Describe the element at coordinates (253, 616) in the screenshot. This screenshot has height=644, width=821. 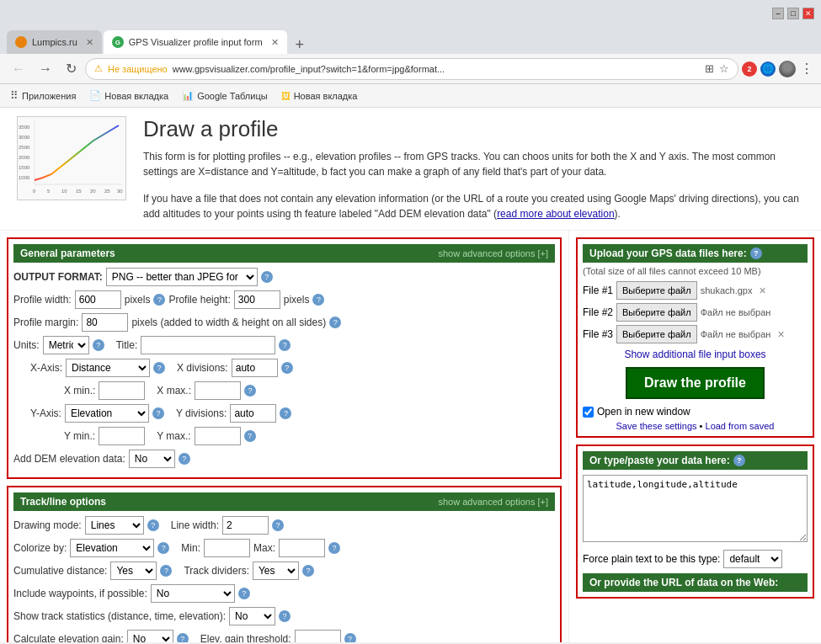
I see `stats-select: No Yes` at that location.